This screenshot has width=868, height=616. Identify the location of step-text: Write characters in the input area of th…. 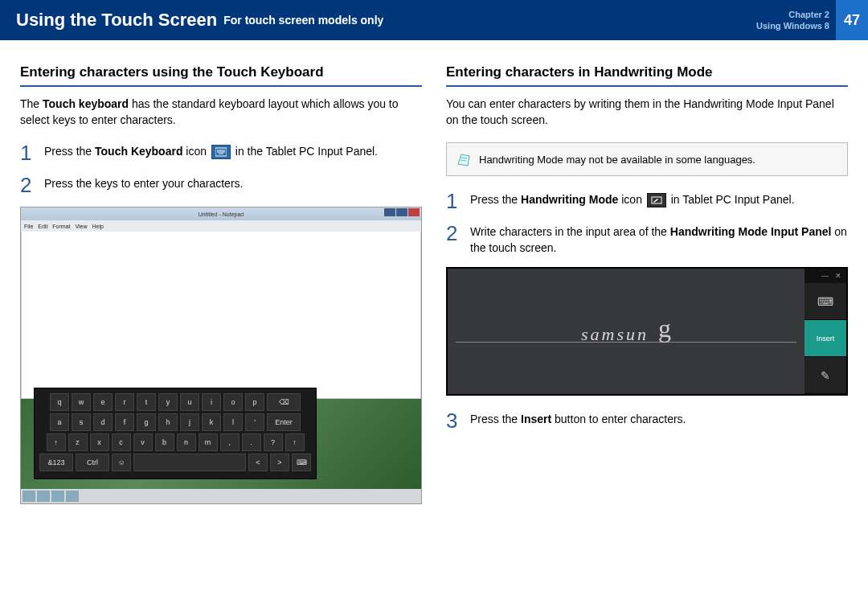
(659, 240).